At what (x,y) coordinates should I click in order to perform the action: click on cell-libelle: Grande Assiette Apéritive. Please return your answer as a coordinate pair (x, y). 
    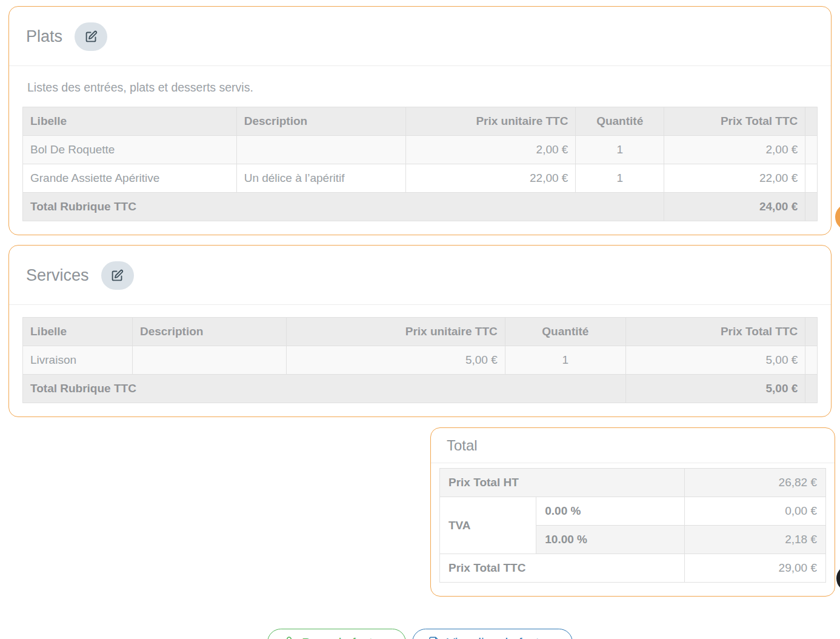
    Looking at the image, I should click on (130, 178).